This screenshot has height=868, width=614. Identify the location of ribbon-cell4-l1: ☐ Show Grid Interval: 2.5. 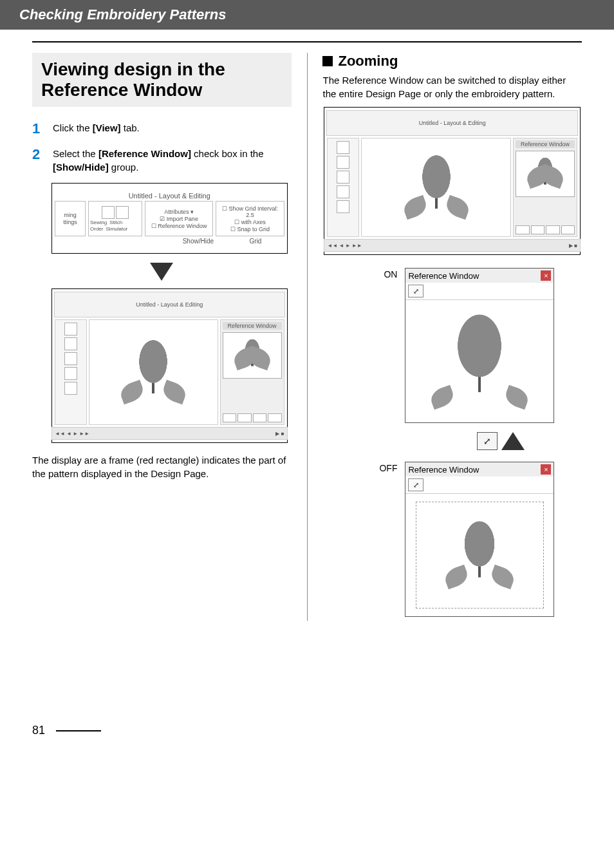
(250, 212).